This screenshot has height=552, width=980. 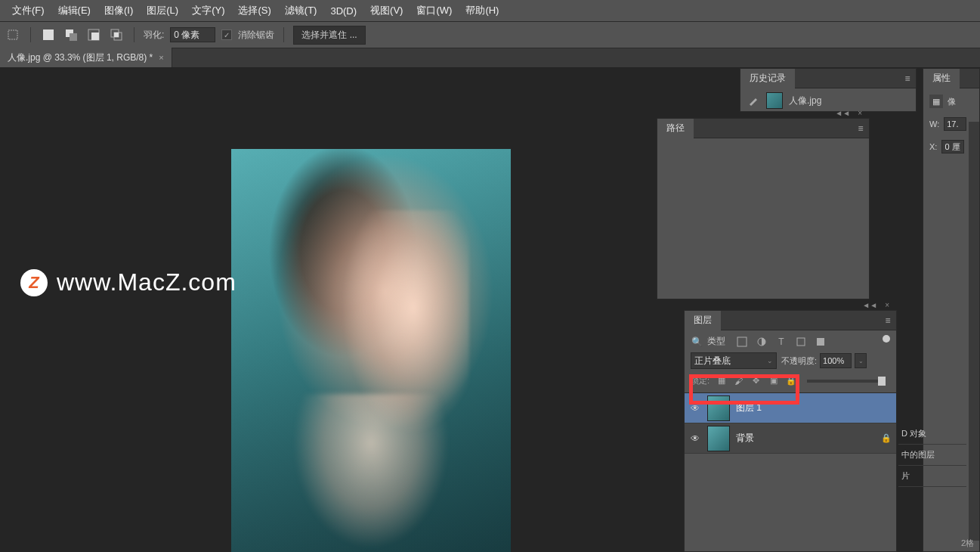 What do you see at coordinates (343, 11) in the screenshot?
I see `menu-3d: 3D(D)` at bounding box center [343, 11].